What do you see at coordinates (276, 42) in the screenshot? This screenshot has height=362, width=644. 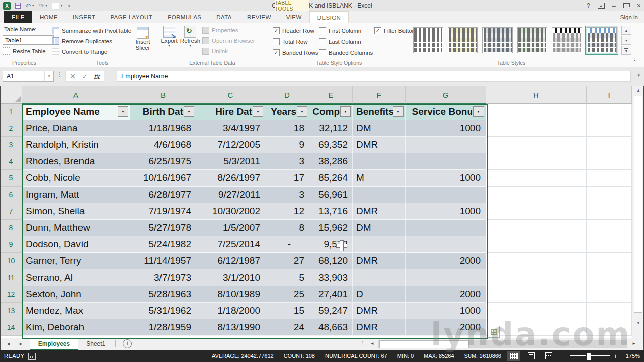 I see `checkbox-total-row-box` at bounding box center [276, 42].